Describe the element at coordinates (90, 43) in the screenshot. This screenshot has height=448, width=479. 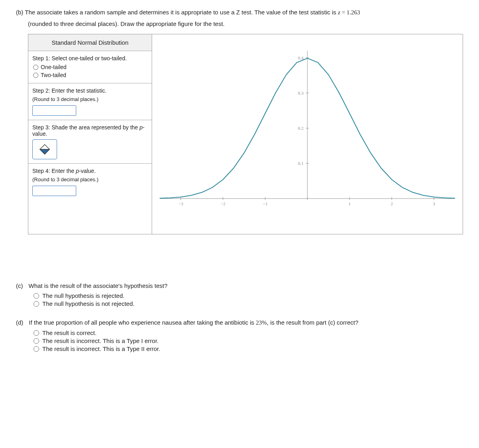
I see `panel-title: Standard Normal Distribution` at that location.